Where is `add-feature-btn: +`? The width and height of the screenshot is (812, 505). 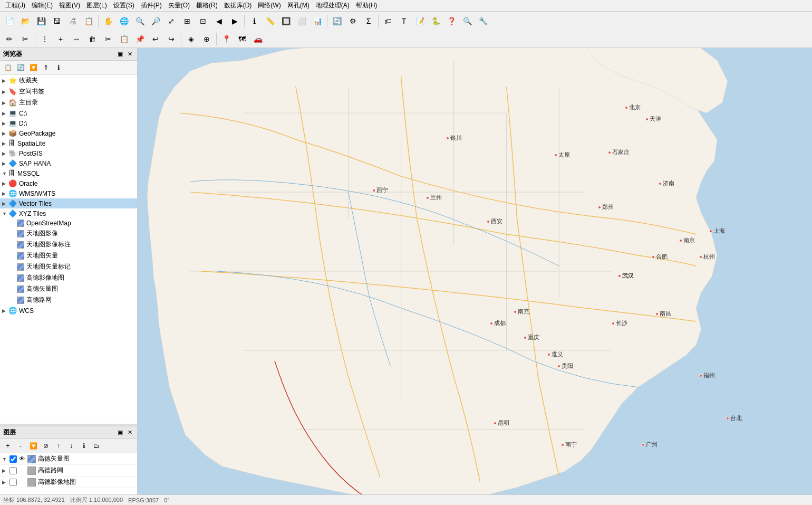 add-feature-btn: + is located at coordinates (61, 39).